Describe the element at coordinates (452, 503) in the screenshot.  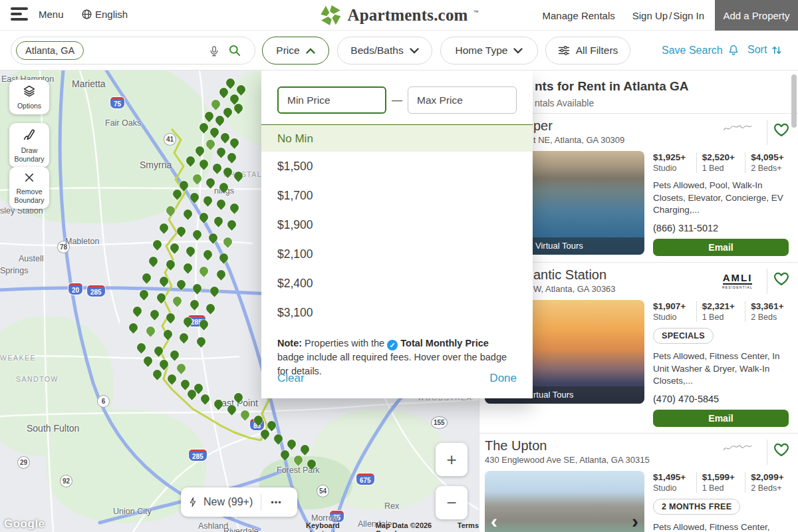
I see `zoom-out-button: −` at that location.